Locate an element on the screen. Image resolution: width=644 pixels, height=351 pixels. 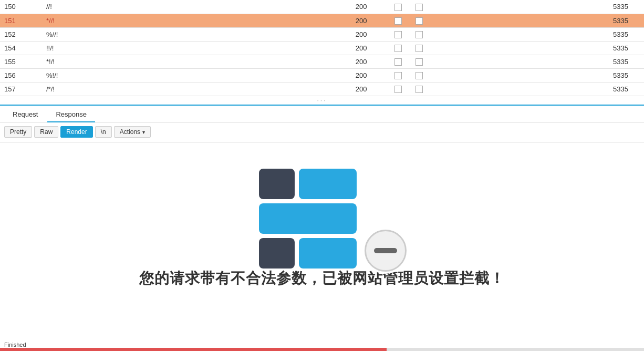
row-path: %!/! is located at coordinates (103, 75).